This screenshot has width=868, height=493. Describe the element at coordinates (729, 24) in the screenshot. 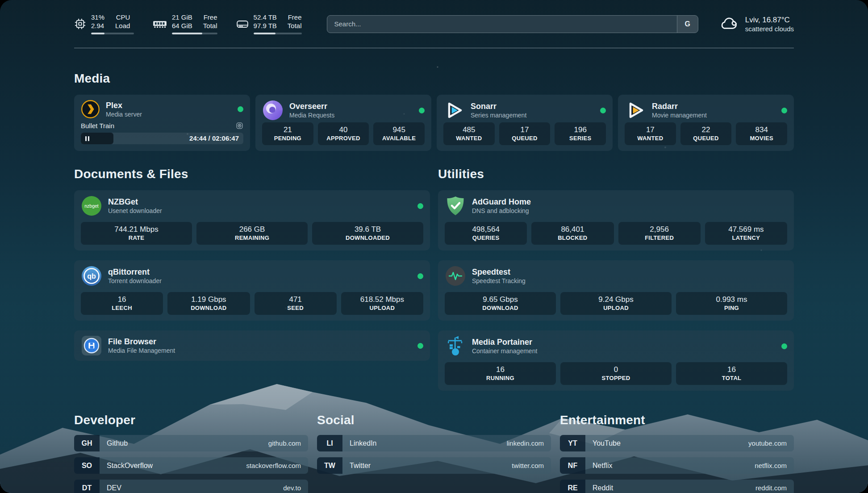

I see `cloud-icon` at that location.